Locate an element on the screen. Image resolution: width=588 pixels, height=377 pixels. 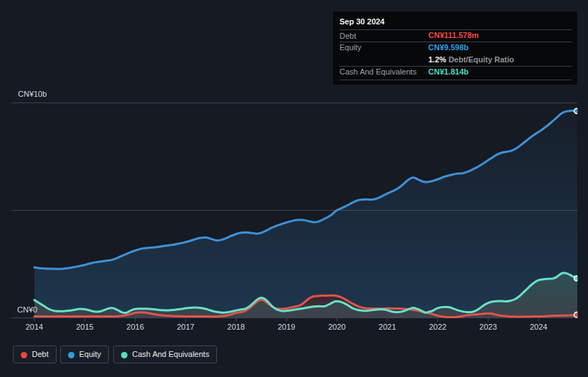
svg-text: 2017 is located at coordinates (185, 327).